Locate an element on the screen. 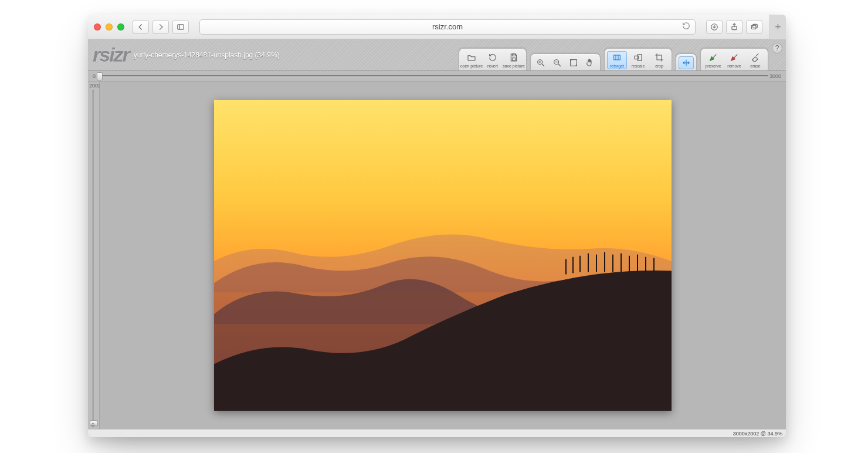 Image resolution: width=868 pixels, height=453 pixels. v-slider-track is located at coordinates (94, 255).